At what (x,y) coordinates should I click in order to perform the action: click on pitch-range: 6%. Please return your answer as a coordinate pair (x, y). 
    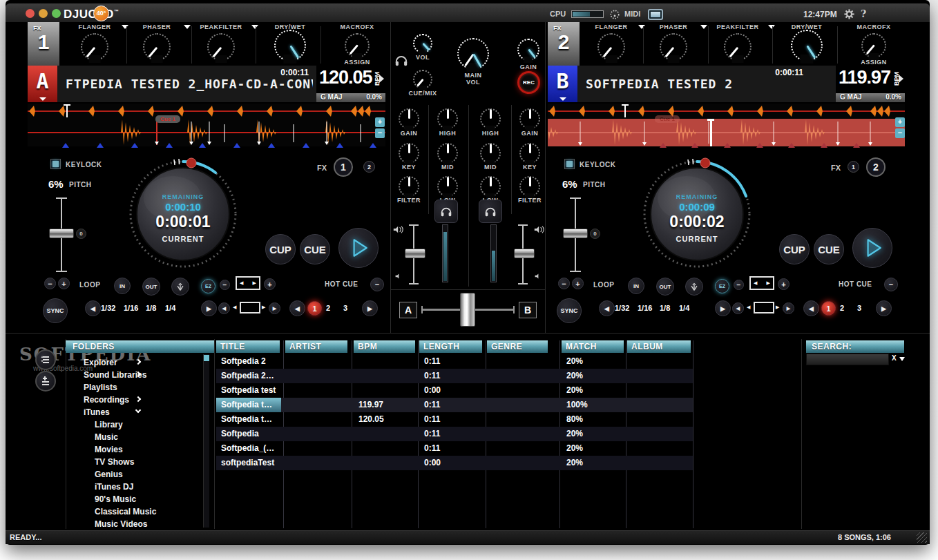
    Looking at the image, I should click on (56, 184).